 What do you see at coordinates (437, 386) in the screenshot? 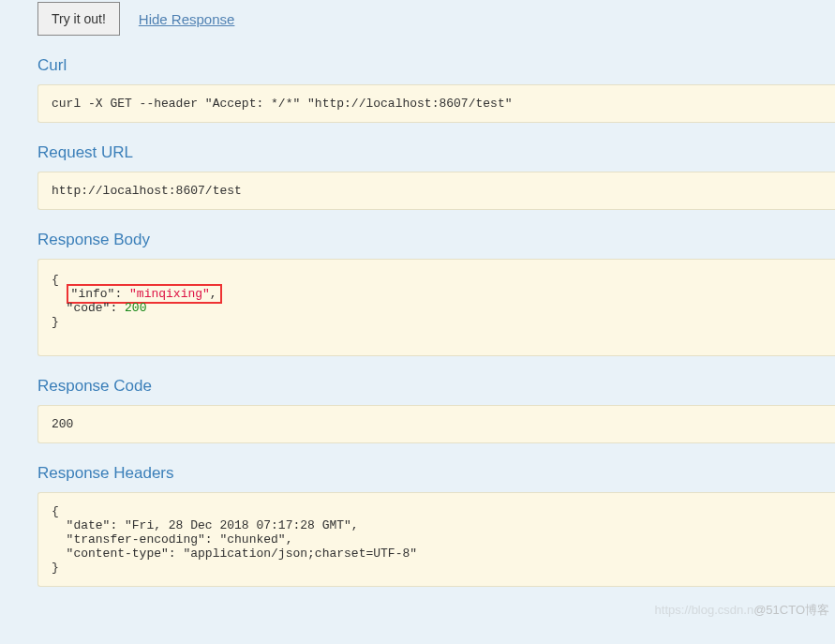
I see `response-code-title: Response Code` at bounding box center [437, 386].